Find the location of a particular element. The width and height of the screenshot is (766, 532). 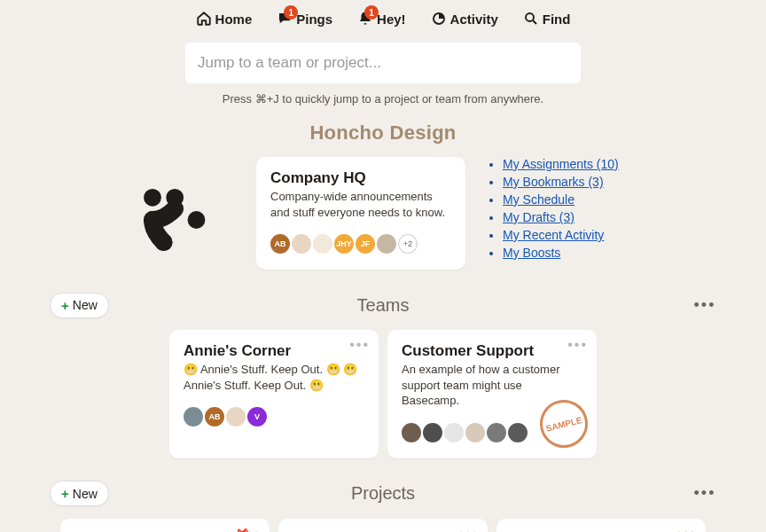

nav-find-label: Find is located at coordinates (557, 20).